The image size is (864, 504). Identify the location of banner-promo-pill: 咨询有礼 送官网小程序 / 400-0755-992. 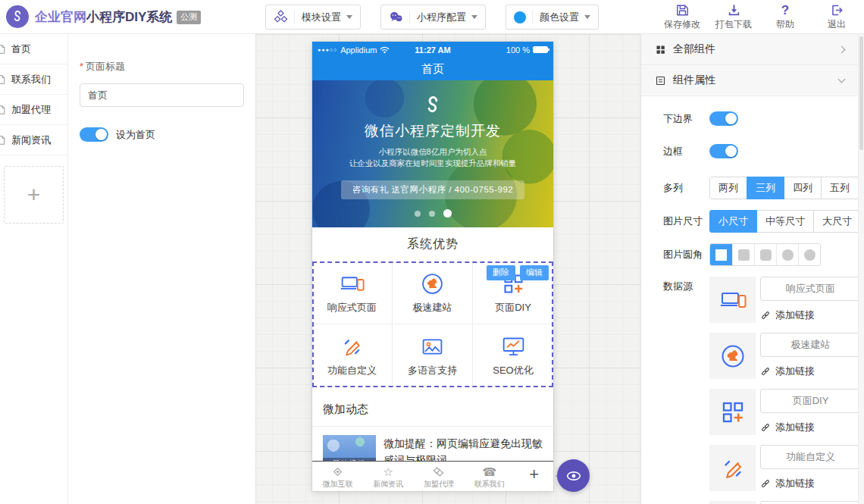
(433, 189).